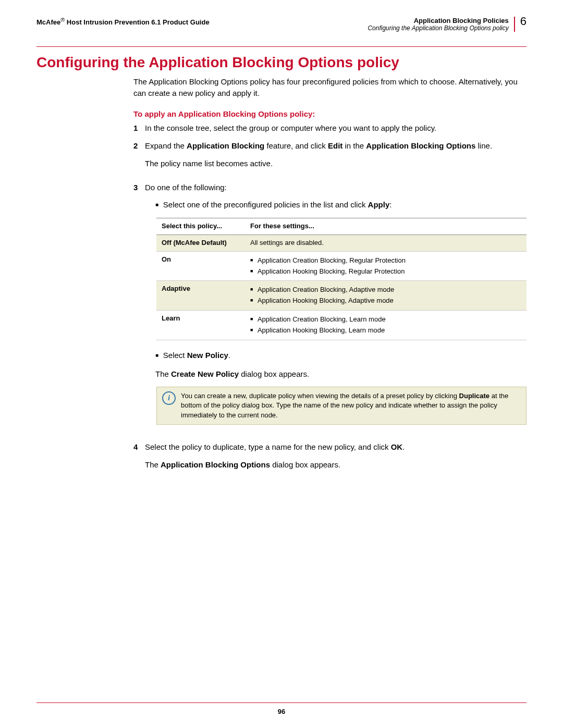  What do you see at coordinates (341, 279) in the screenshot?
I see `policy-table: Select this policy... For these settings…` at bounding box center [341, 279].